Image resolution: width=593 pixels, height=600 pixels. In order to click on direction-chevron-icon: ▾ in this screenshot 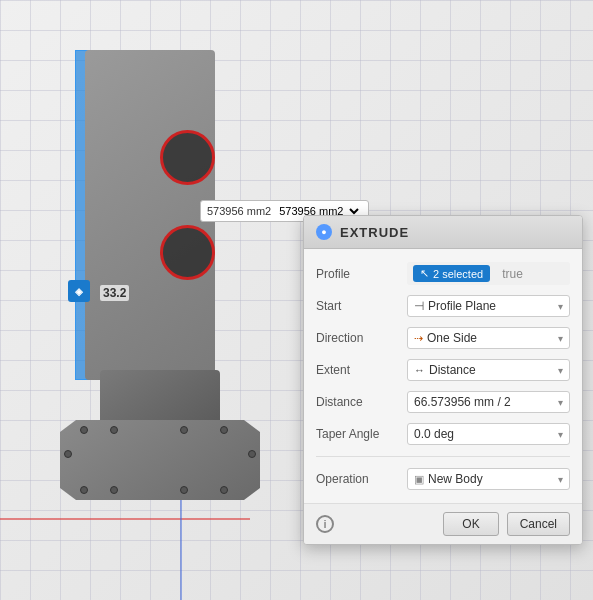, I will do `click(560, 338)`.